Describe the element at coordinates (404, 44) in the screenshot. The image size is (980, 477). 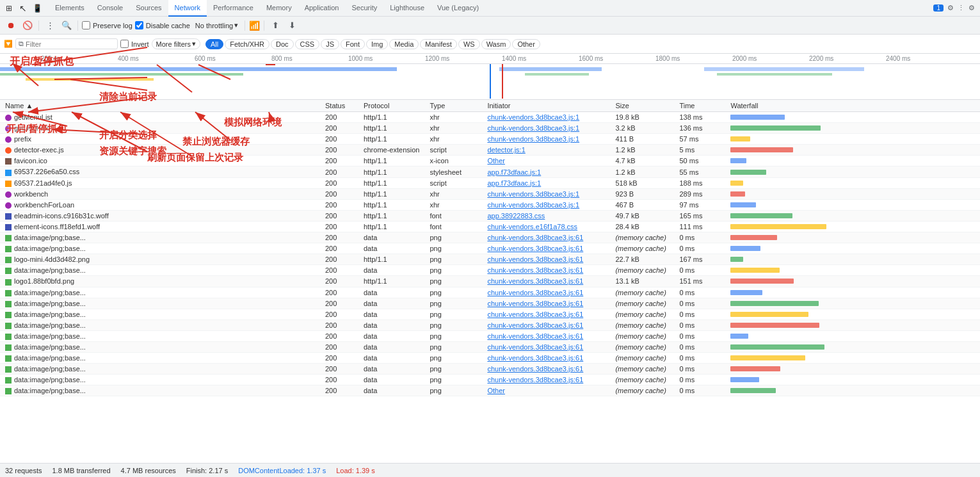
I see `filter-media: Media` at that location.